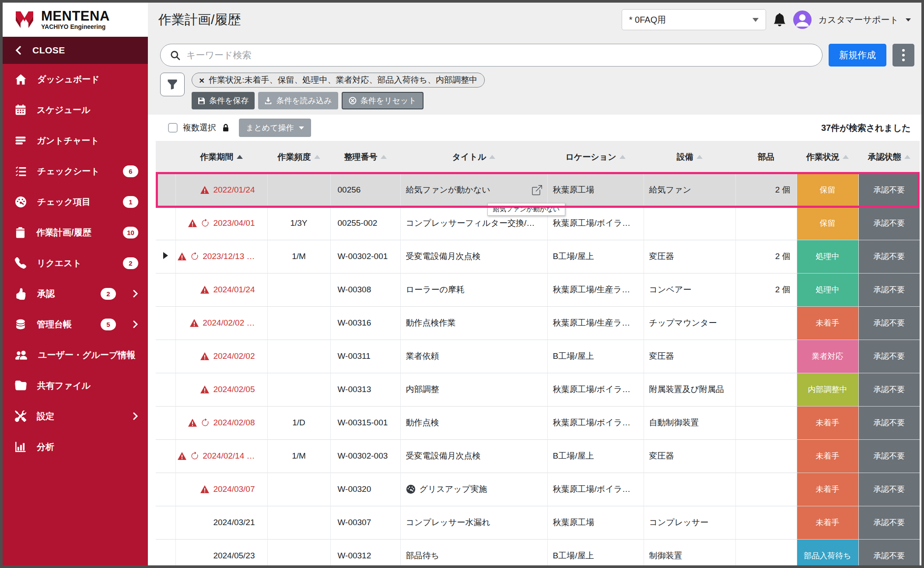 The width and height of the screenshot is (924, 568). What do you see at coordinates (694, 20) in the screenshot?
I see `workspace-select: * 0FAQ用` at bounding box center [694, 20].